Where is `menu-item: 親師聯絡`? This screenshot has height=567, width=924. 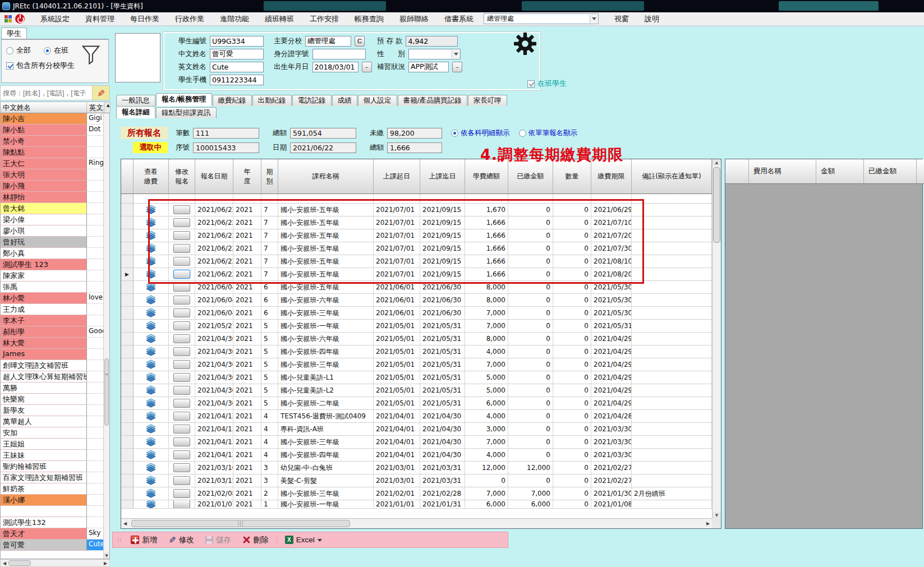
menu-item: 親師聯絡 is located at coordinates (414, 19).